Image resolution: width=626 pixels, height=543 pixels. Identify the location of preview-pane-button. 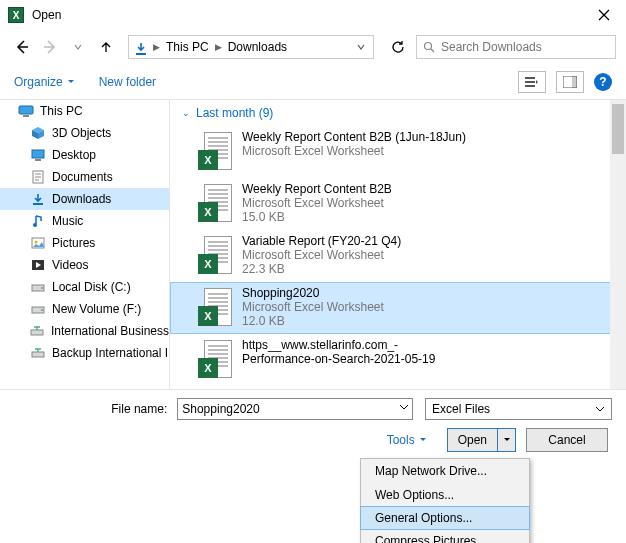
(570, 82).